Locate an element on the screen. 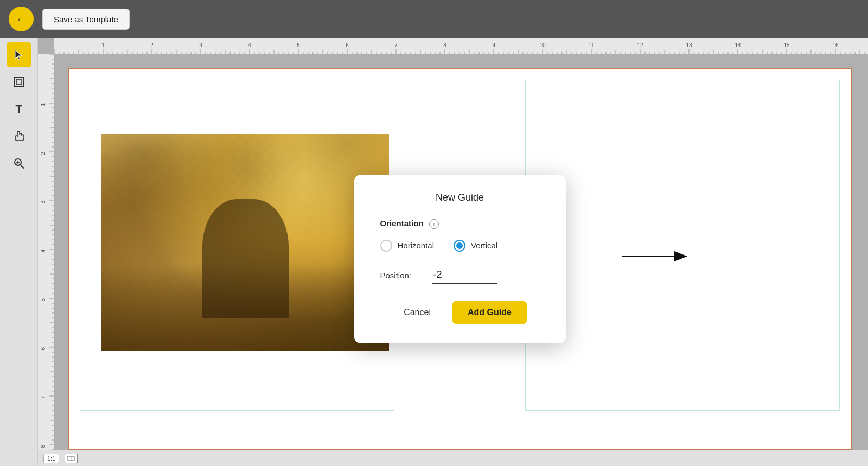 The image size is (868, 466). hand-icon is located at coordinates (19, 136).